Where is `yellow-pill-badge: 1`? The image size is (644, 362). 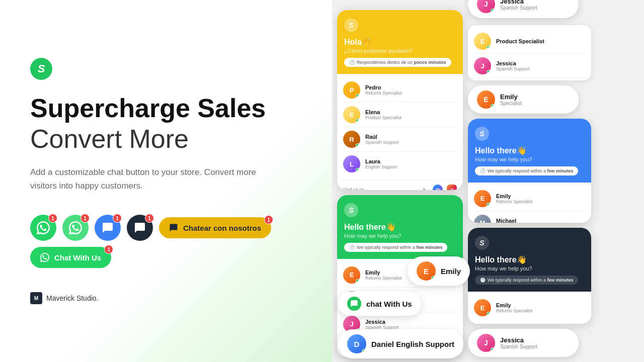
yellow-pill-badge: 1 is located at coordinates (269, 220).